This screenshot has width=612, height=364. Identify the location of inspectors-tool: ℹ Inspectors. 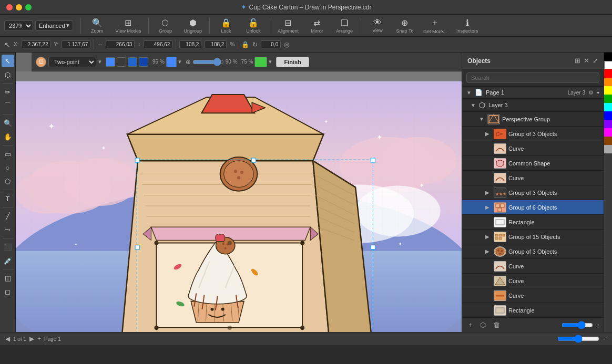
(467, 26).